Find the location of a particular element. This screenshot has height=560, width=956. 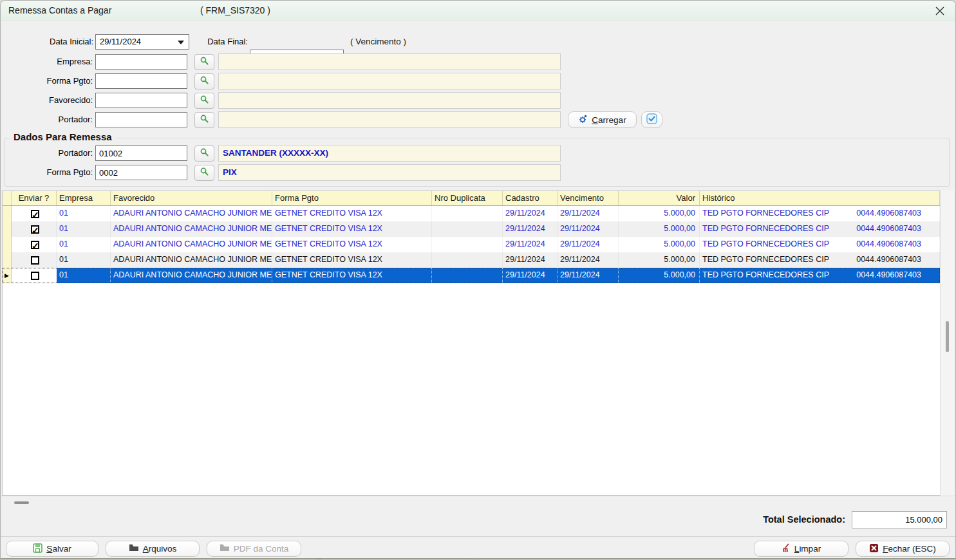

arquivos-button: Arquivos is located at coordinates (153, 548).